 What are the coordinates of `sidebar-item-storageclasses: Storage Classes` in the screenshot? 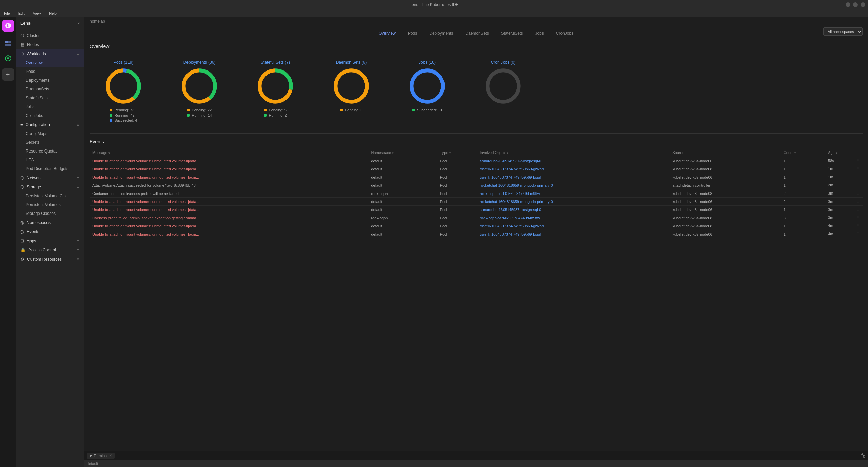 It's located at (50, 214).